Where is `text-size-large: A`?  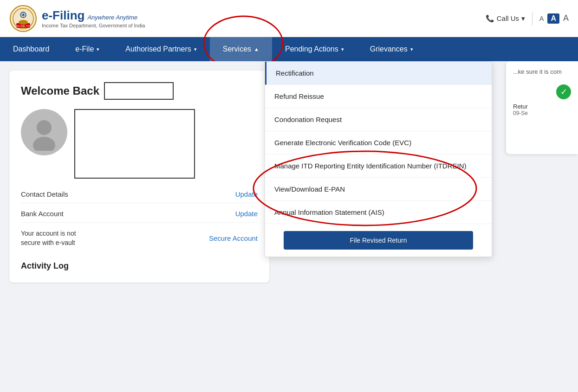 text-size-large: A is located at coordinates (566, 19).